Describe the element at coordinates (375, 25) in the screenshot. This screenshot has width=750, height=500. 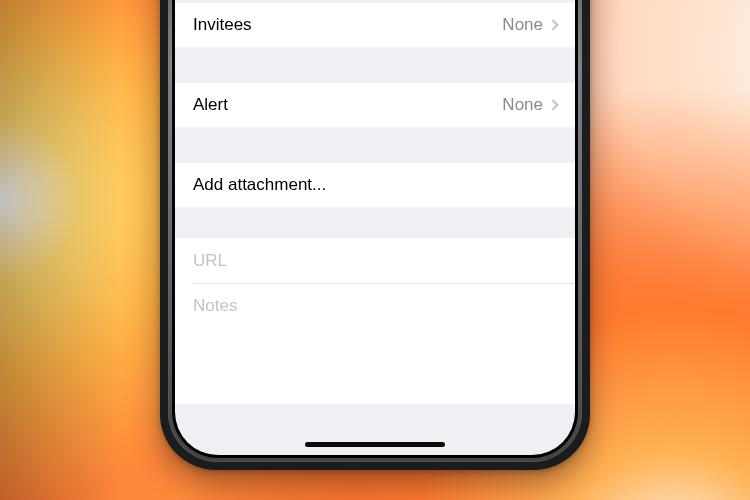
I see `invitees-row: Invitees None` at that location.